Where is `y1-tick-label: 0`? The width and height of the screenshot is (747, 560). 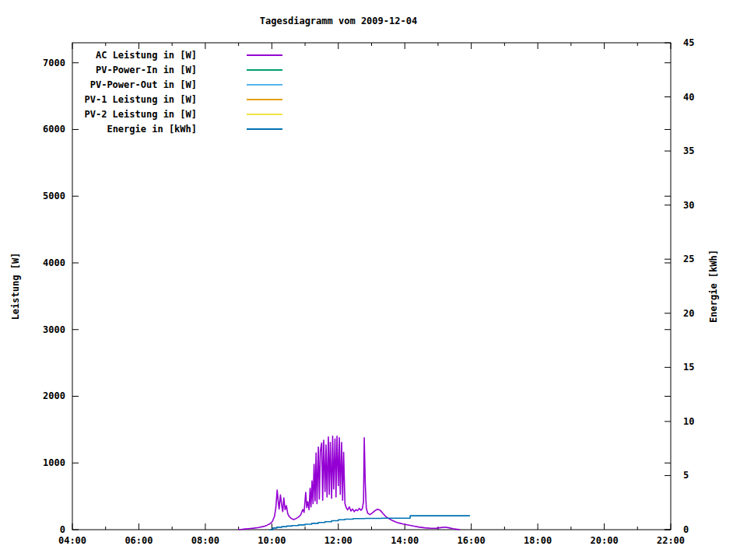 y1-tick-label: 0 is located at coordinates (62, 530).